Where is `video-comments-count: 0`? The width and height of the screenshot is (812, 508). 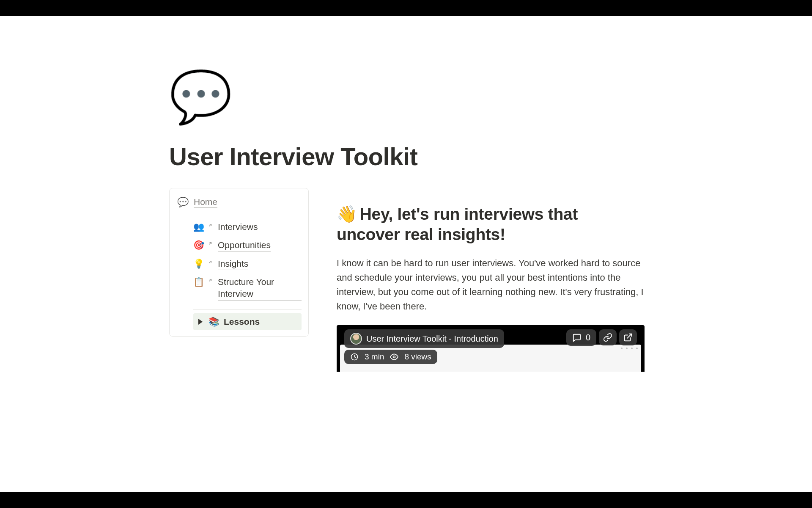
video-comments-count: 0 is located at coordinates (588, 338).